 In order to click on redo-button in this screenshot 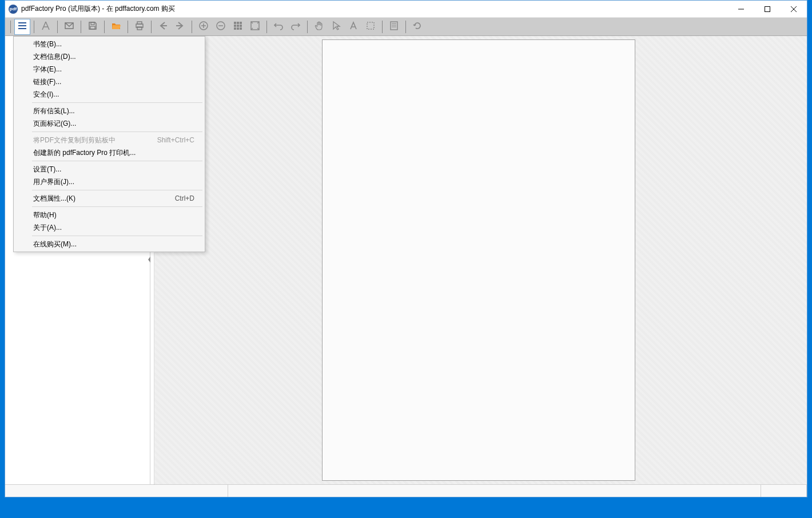, I will do `click(296, 27)`.